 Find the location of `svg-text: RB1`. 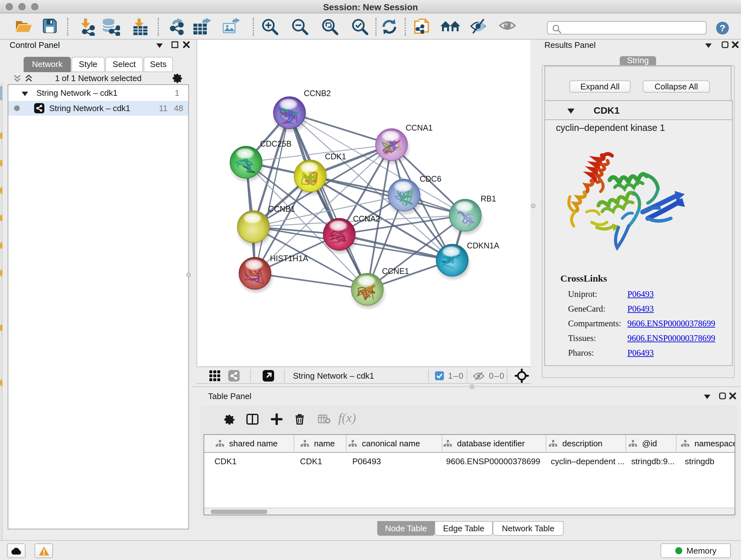

svg-text: RB1 is located at coordinates (488, 198).